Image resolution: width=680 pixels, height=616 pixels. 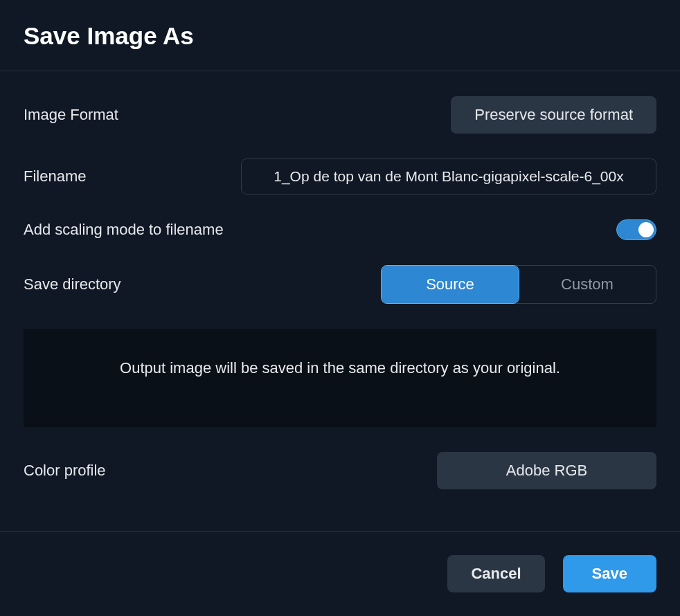 What do you see at coordinates (496, 574) in the screenshot?
I see `cancel-button: Cancel` at bounding box center [496, 574].